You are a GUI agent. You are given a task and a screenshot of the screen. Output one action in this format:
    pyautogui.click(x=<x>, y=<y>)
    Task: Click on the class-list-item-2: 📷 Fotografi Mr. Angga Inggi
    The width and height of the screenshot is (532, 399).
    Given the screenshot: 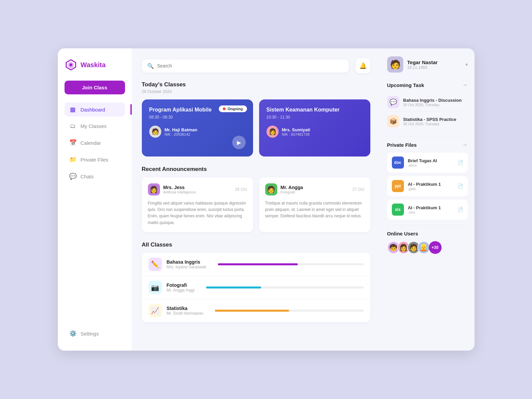 What is the action you would take?
    pyautogui.click(x=256, y=287)
    